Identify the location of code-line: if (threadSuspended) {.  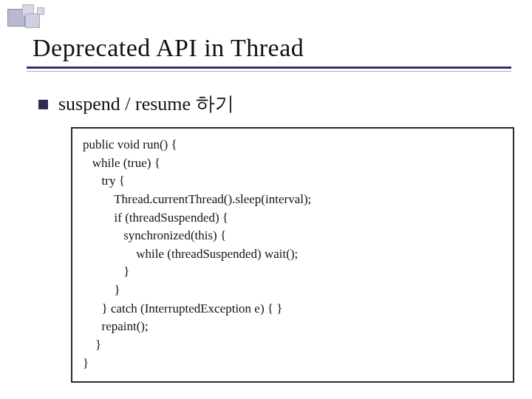
(155, 217).